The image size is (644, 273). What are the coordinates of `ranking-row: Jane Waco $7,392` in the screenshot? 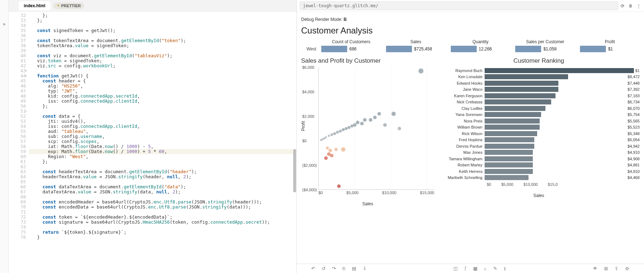 It's located at (539, 90).